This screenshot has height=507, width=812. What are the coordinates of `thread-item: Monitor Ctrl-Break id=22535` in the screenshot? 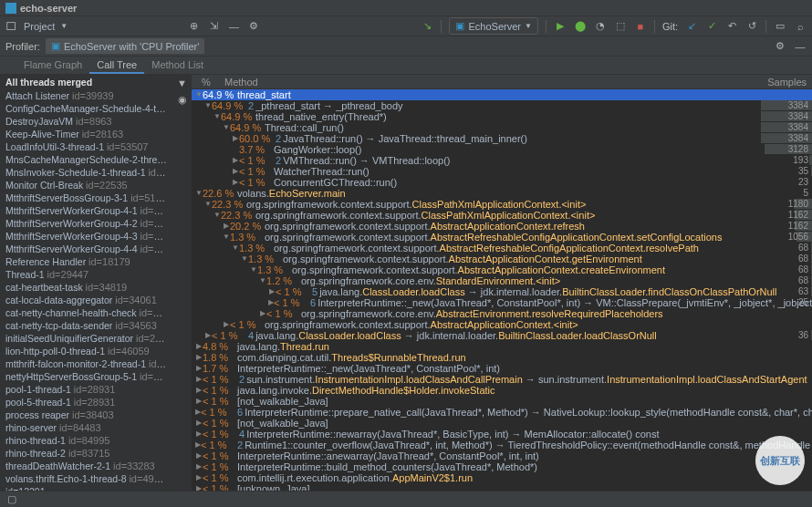 It's located at (86, 185).